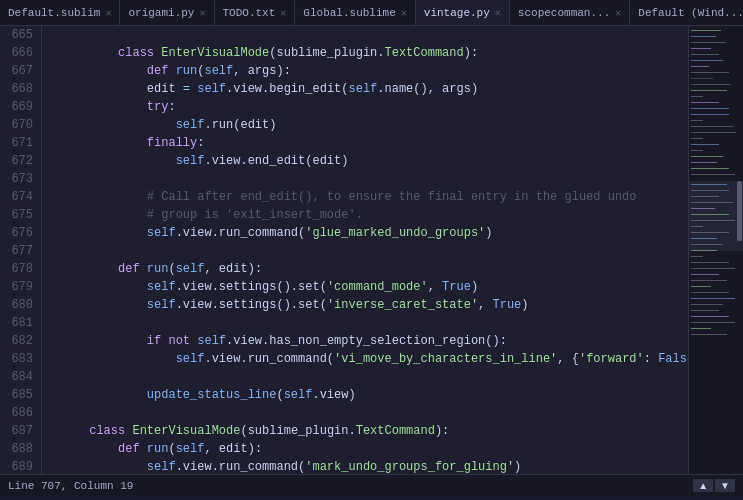 This screenshot has height=500, width=743. I want to click on tab-origami: origami.py ✕, so click(167, 12).